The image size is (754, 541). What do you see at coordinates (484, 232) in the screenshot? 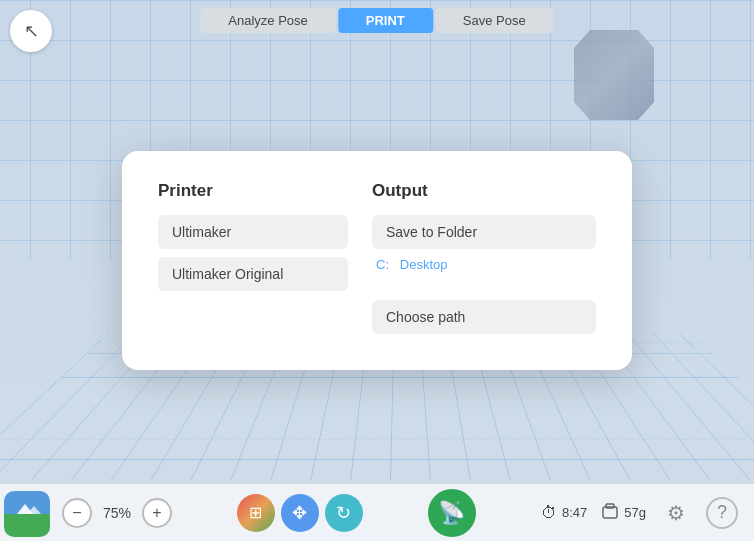
I see `output-select: Save to Folder` at bounding box center [484, 232].